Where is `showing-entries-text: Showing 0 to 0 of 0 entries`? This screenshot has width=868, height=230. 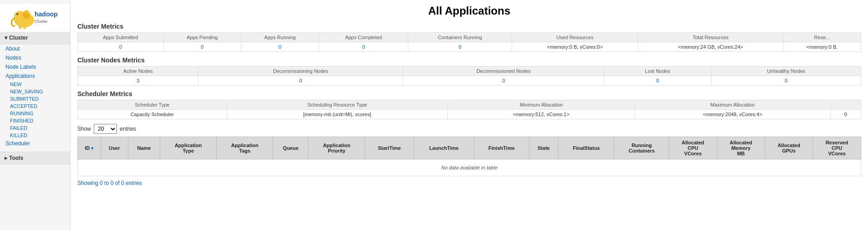 showing-entries-text: Showing 0 to 0 of 0 entries is located at coordinates (469, 183).